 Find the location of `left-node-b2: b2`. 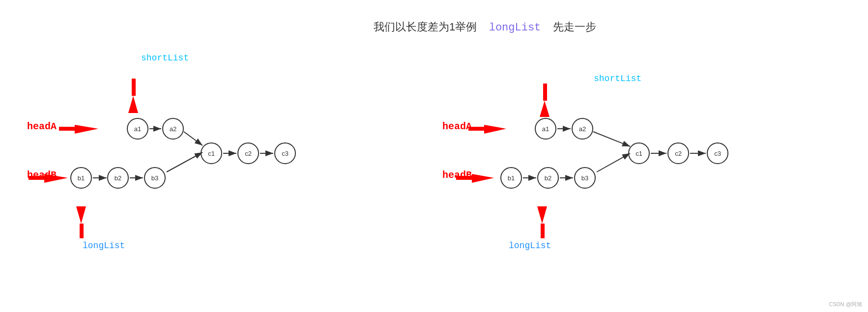

left-node-b2: b2 is located at coordinates (118, 178).